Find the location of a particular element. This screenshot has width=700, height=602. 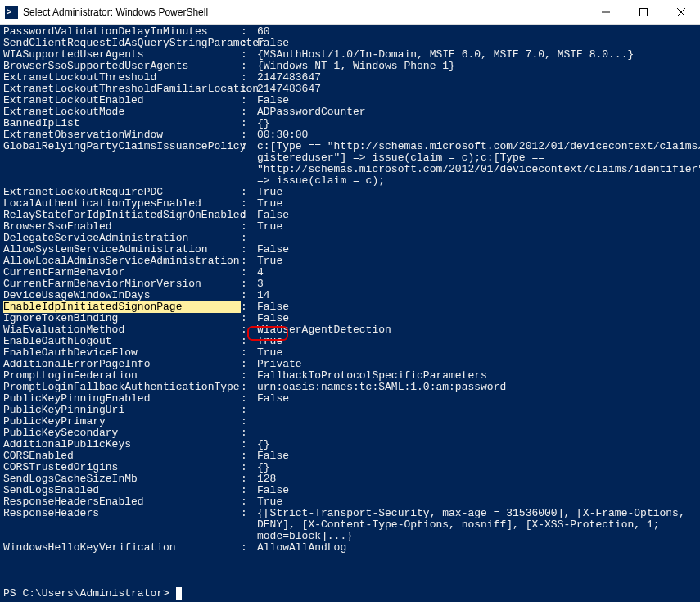

output-row: DelegateServiceAdministration: is located at coordinates (350, 238).